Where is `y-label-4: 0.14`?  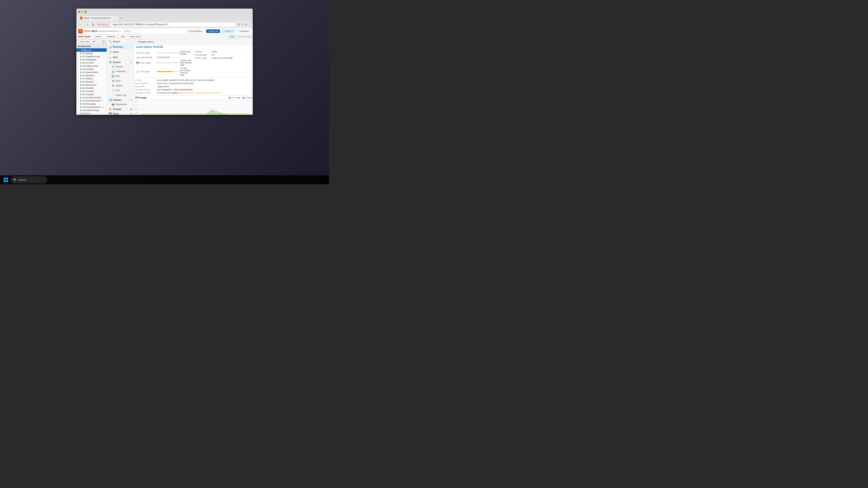 y-label-4: 0.14 is located at coordinates (138, 112).